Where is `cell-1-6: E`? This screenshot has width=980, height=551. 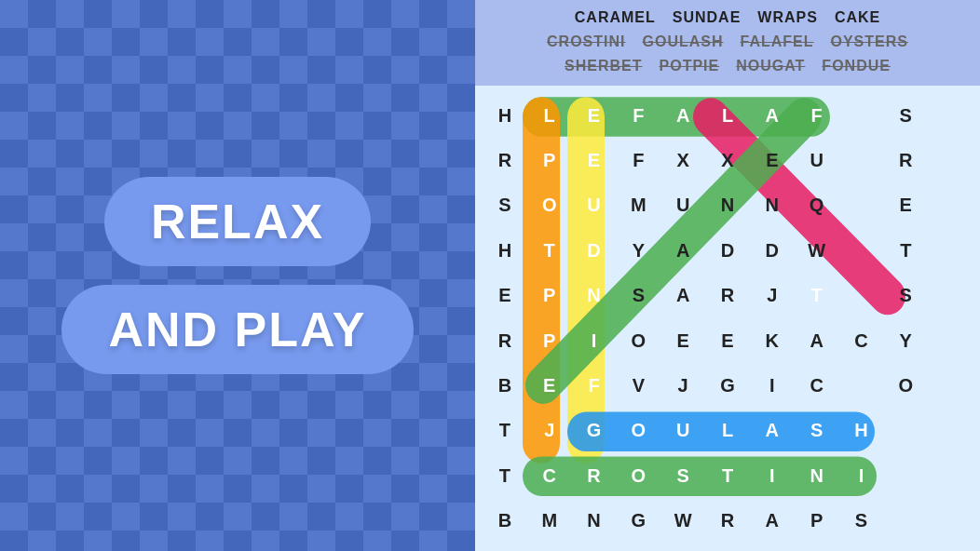
cell-1-6: E is located at coordinates (772, 160).